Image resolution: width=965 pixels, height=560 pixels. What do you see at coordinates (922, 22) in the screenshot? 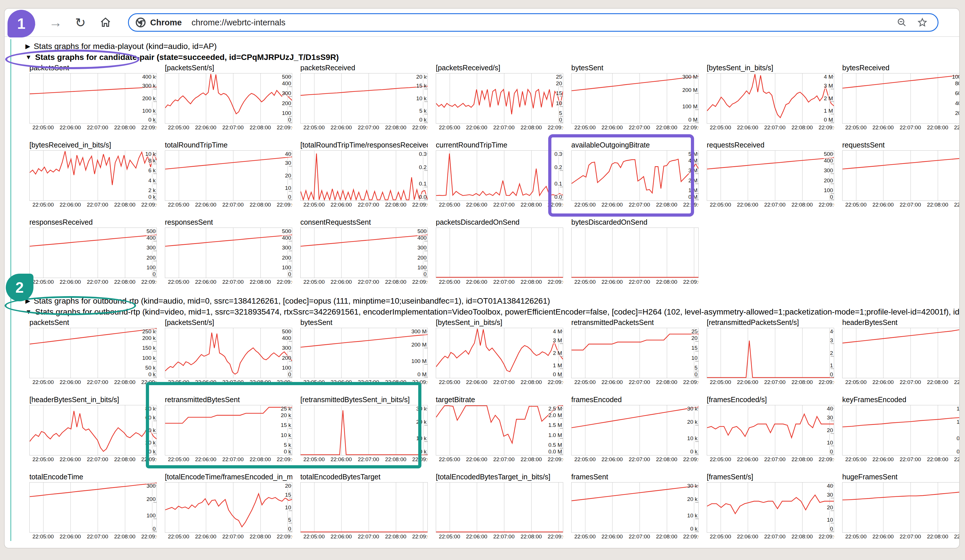
I see `star-icon` at bounding box center [922, 22].